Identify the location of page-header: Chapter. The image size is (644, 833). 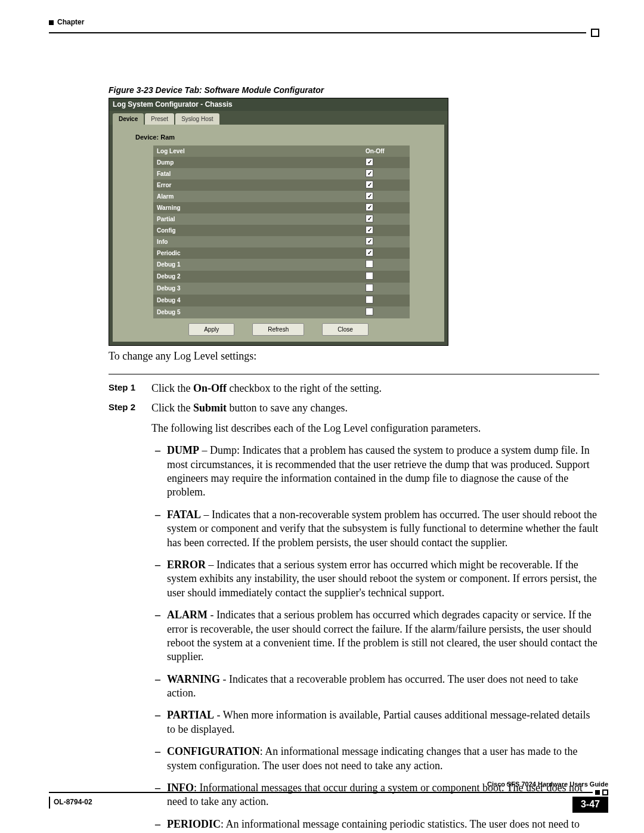
(324, 23).